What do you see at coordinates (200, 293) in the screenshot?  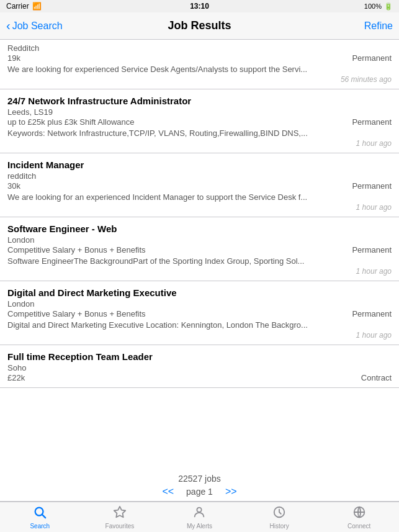 I see `job-title: Digital and Direct Marketing Executive` at bounding box center [200, 293].